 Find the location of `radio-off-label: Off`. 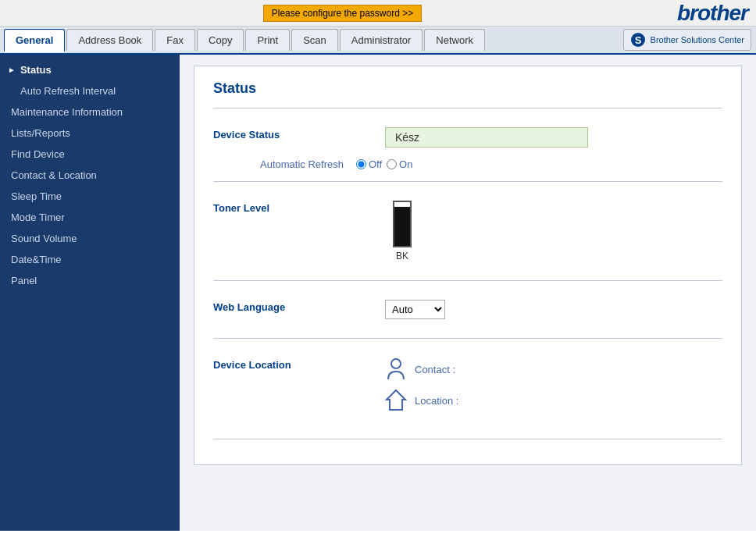

radio-off-label: Off is located at coordinates (369, 164).